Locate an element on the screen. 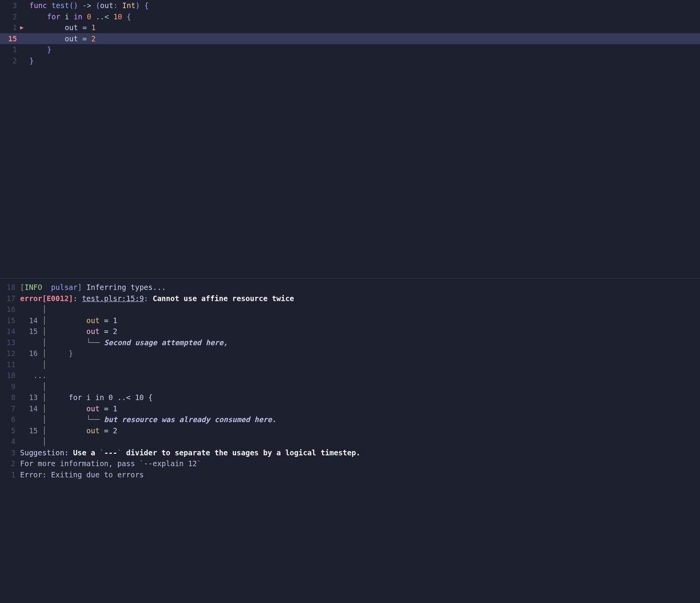 Image resolution: width=700 pixels, height=603 pixels. code-token: test is located at coordinates (60, 5).